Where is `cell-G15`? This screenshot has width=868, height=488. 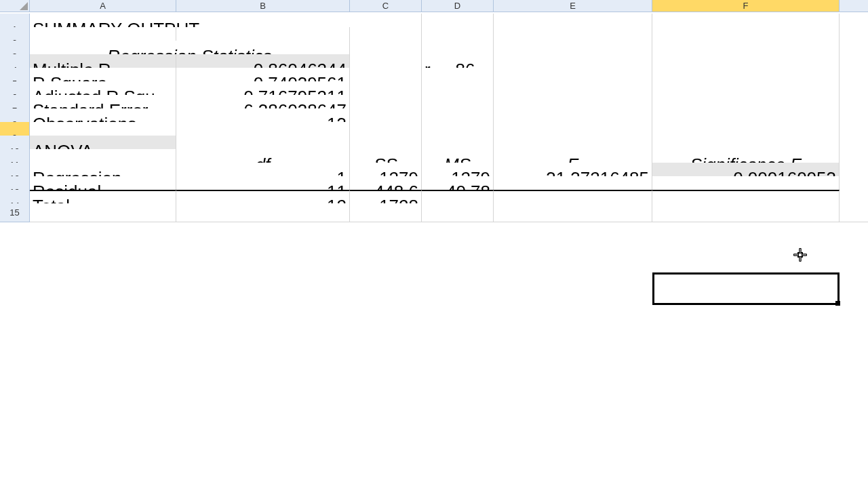
cell-G15 is located at coordinates (854, 213).